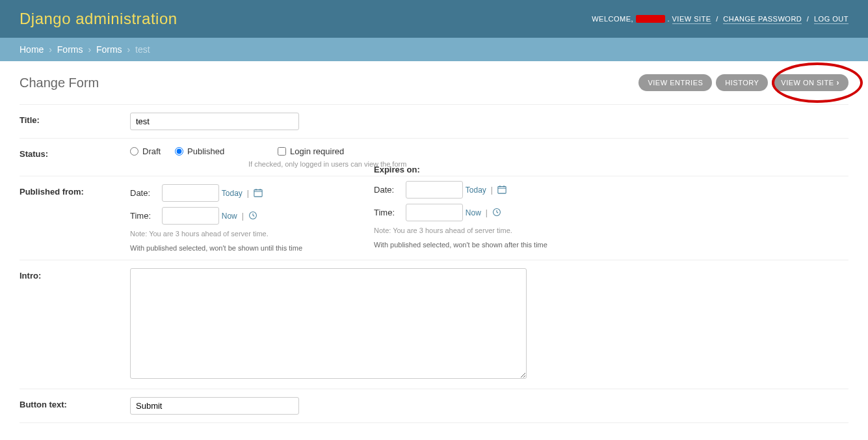  What do you see at coordinates (146, 151) in the screenshot?
I see `status-draft-option: Draft` at bounding box center [146, 151].